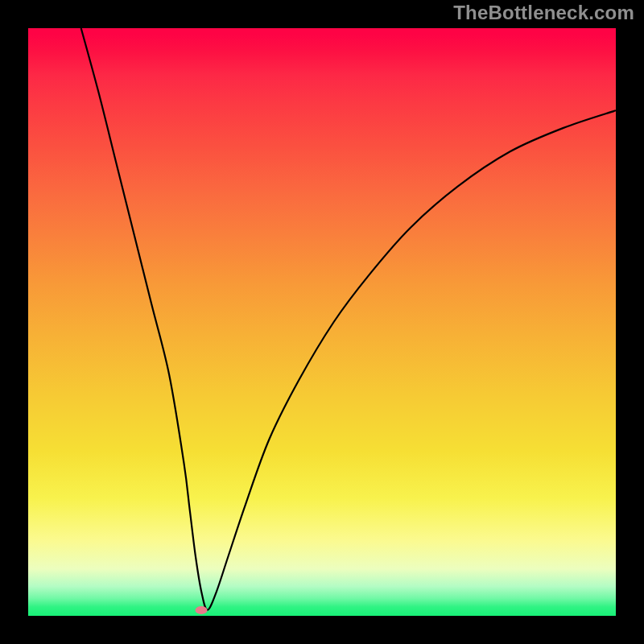 Image resolution: width=644 pixels, height=644 pixels. Describe the element at coordinates (201, 610) in the screenshot. I see `optimal-point-marker` at that location.